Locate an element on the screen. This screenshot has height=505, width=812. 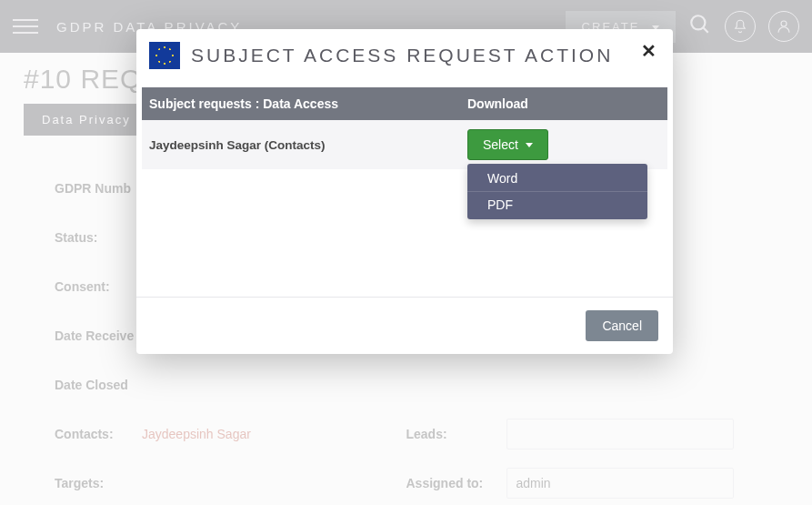
row-name: Jaydeepsinh Sagar (Contacts) is located at coordinates (305, 146).